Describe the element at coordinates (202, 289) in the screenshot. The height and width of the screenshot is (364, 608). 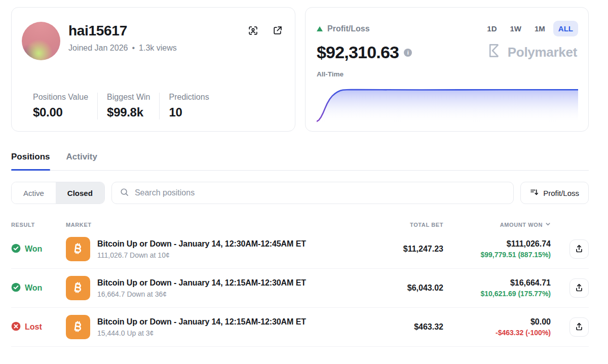
I see `market-text: Bitcoin Up or Down - January 14, 12:15AM…` at that location.